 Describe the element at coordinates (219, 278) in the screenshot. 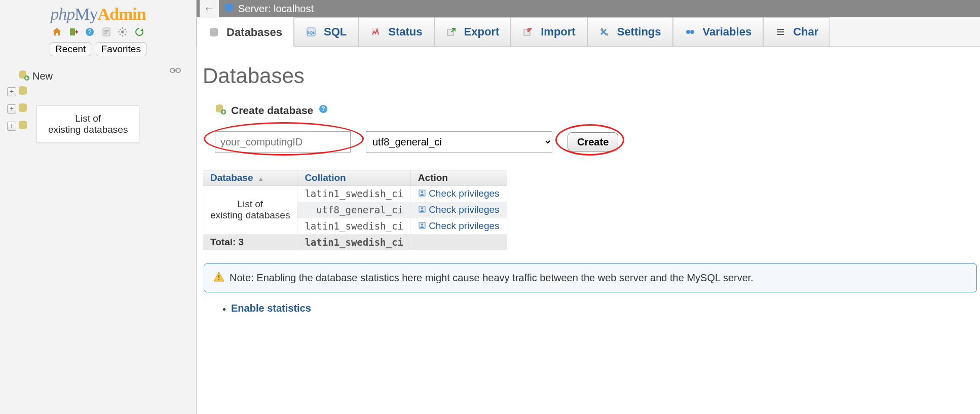

I see `warning-icon` at that location.